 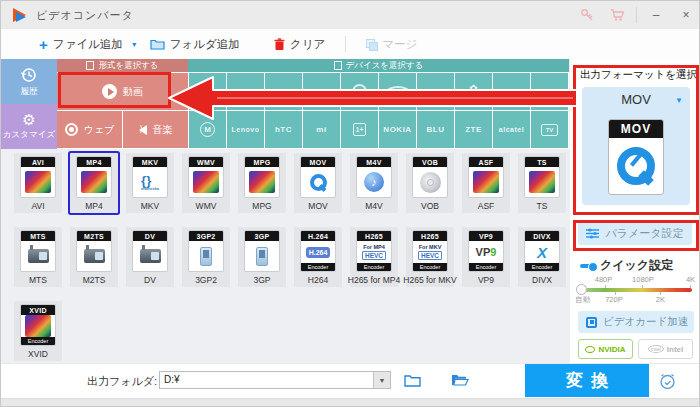 What do you see at coordinates (550, 92) in the screenshot?
I see `tab-device-asus-logo: ASUS` at bounding box center [550, 92].